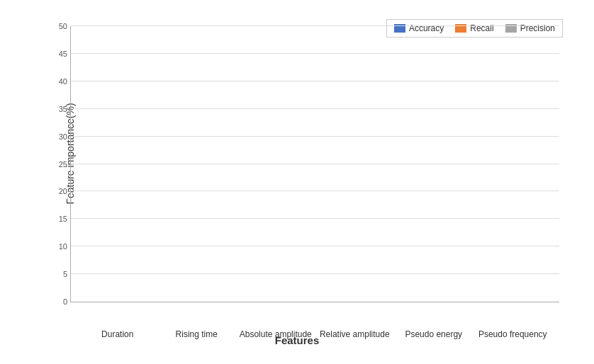  What do you see at coordinates (197, 335) in the screenshot?
I see `x-label: Rising time` at bounding box center [197, 335].